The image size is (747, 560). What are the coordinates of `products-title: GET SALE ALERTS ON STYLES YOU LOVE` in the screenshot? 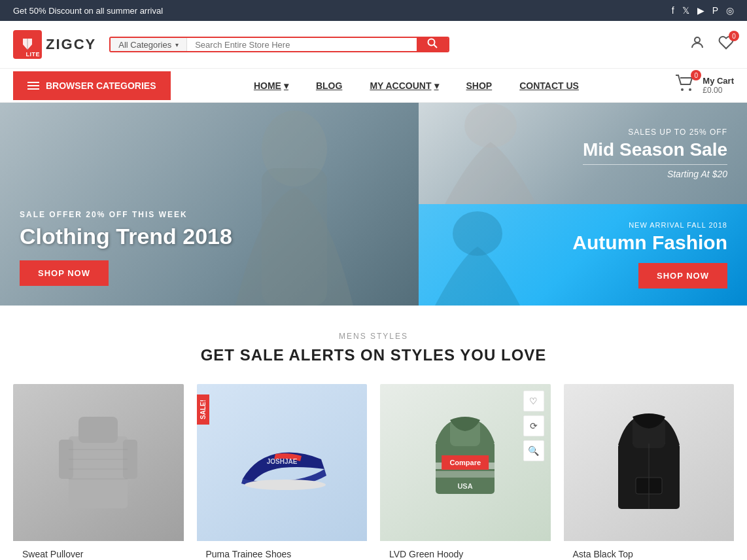 It's located at (373, 355).